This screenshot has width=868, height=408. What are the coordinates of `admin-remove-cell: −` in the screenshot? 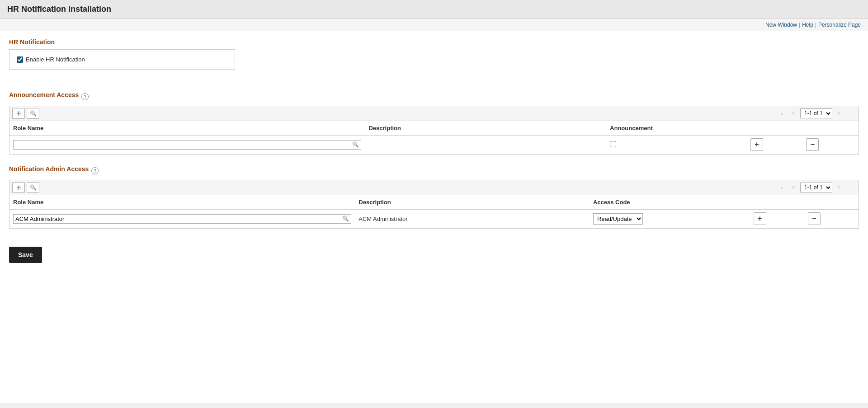 It's located at (831, 219).